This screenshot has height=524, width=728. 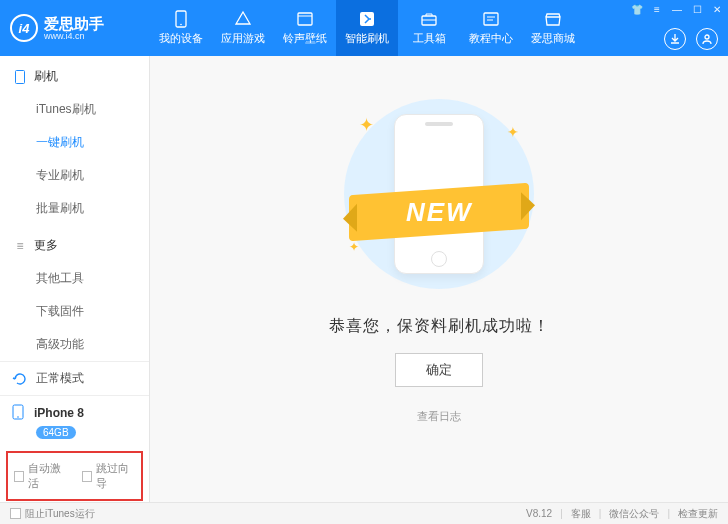 I want to click on user-icon, so click(x=707, y=39).